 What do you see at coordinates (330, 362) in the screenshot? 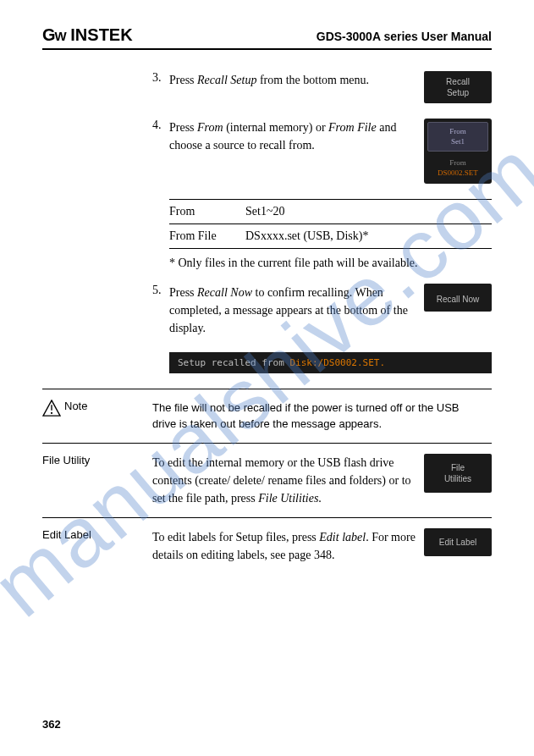
I see `status-message: Setup recalled from Disk:/DS0002.SET.` at bounding box center [330, 362].